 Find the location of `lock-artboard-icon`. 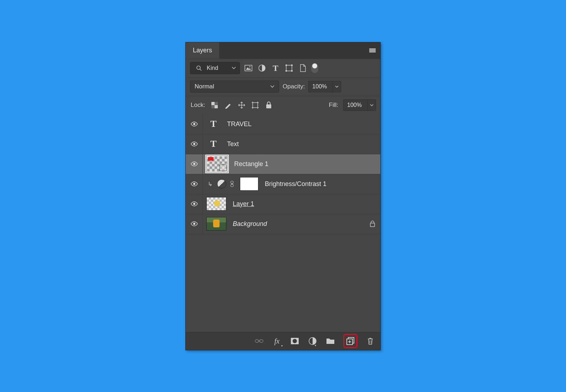

lock-artboard-icon is located at coordinates (255, 105).